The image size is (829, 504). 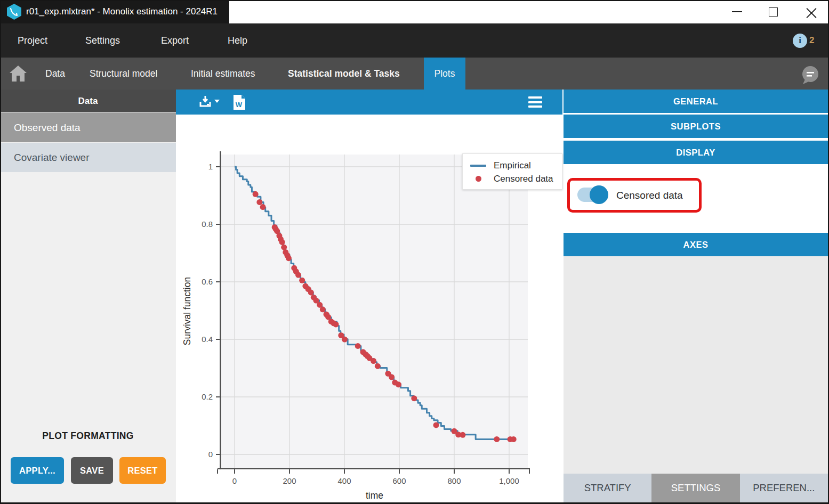 What do you see at coordinates (239, 104) in the screenshot?
I see `svg-text: W` at bounding box center [239, 104].